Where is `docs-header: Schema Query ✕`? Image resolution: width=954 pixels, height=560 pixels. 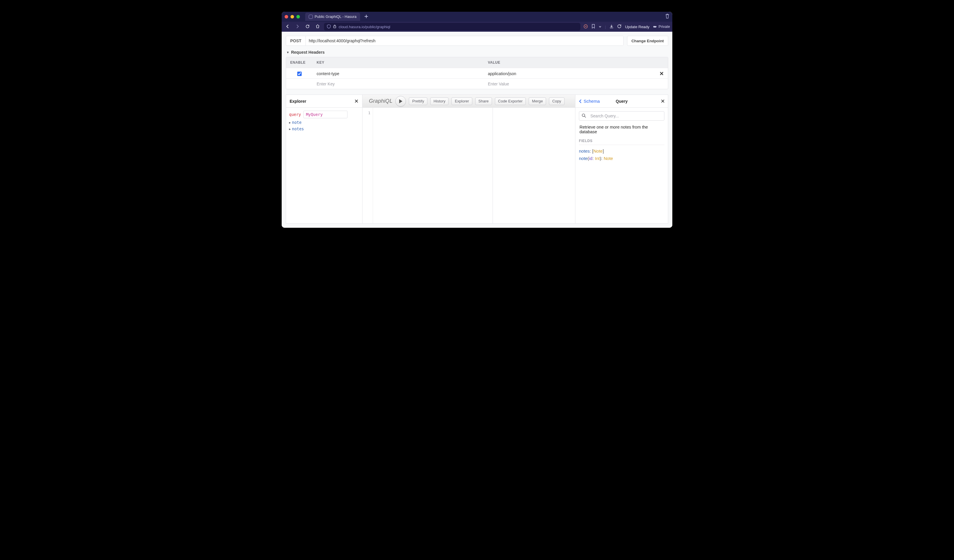
docs-header: Schema Query ✕ is located at coordinates (622, 101).